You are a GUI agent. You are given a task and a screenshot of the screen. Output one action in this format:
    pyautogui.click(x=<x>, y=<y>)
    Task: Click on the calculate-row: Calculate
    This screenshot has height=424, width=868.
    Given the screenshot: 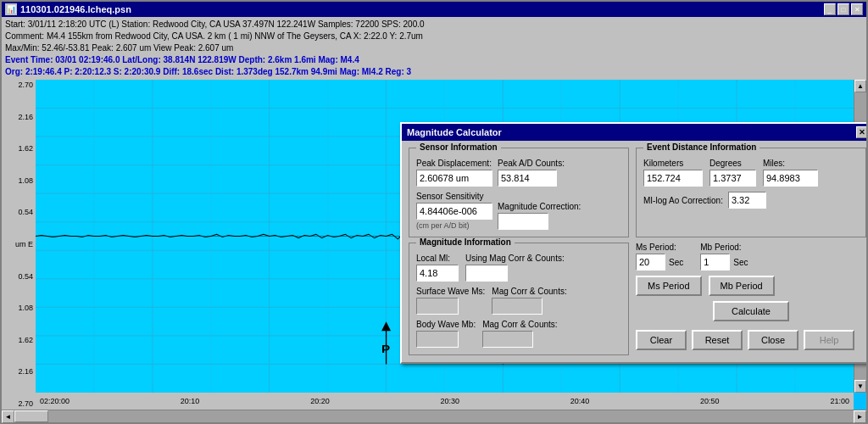 What is the action you would take?
    pyautogui.click(x=751, y=311)
    